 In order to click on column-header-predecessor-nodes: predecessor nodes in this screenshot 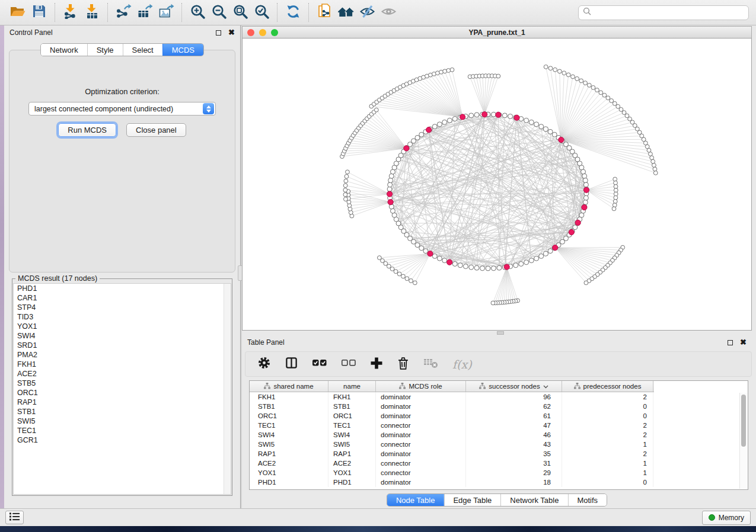, I will do `click(608, 386)`.